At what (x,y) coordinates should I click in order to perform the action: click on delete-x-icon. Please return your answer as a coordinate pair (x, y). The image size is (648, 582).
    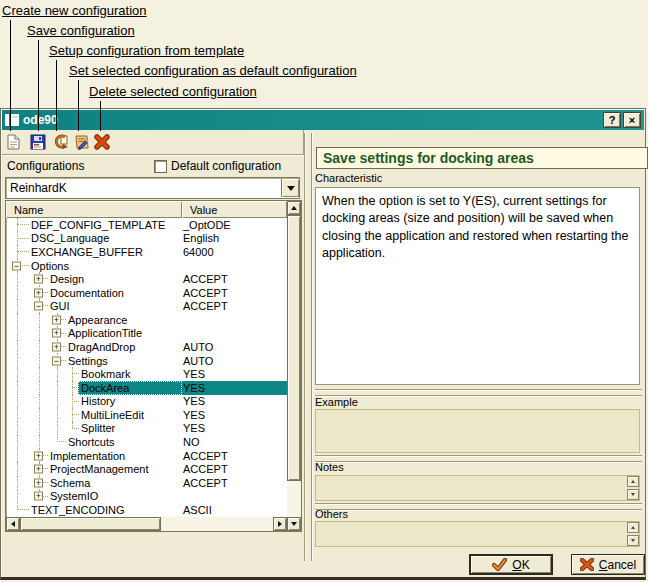
    Looking at the image, I should click on (102, 142).